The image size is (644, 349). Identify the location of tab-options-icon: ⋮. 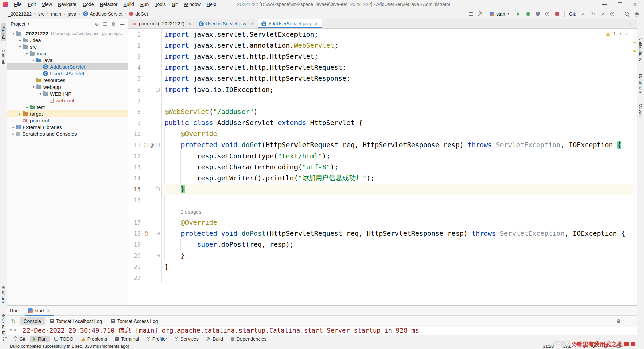
(630, 24).